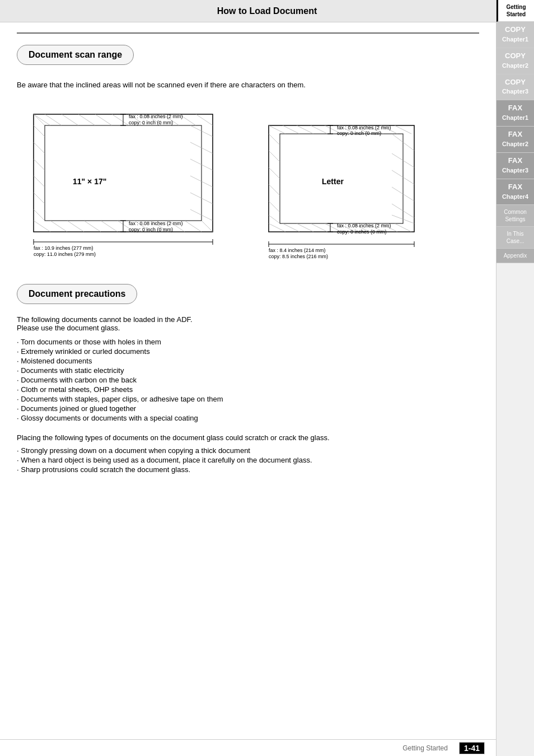 Image resolution: width=534 pixels, height=756 pixels. Describe the element at coordinates (248, 390) in the screenshot. I see `list-item: Cloth or metal sheets, OHP sheets` at that location.